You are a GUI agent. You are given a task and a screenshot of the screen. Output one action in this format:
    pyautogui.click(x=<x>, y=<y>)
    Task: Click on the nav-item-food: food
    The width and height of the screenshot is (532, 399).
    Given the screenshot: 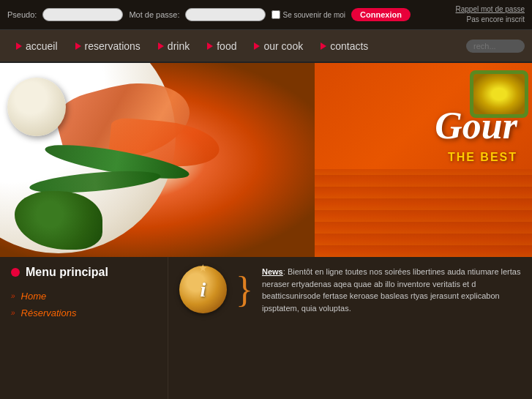 What is the action you would take?
    pyautogui.click(x=222, y=46)
    